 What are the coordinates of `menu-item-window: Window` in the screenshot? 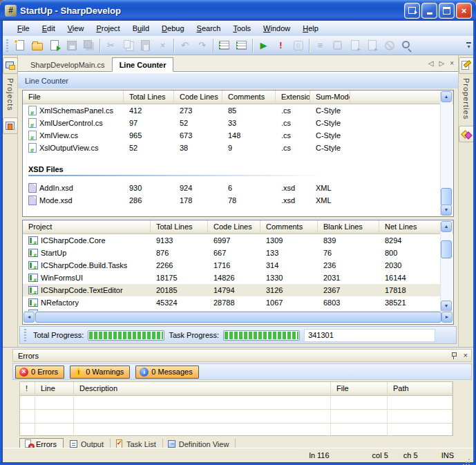 It's located at (276, 28).